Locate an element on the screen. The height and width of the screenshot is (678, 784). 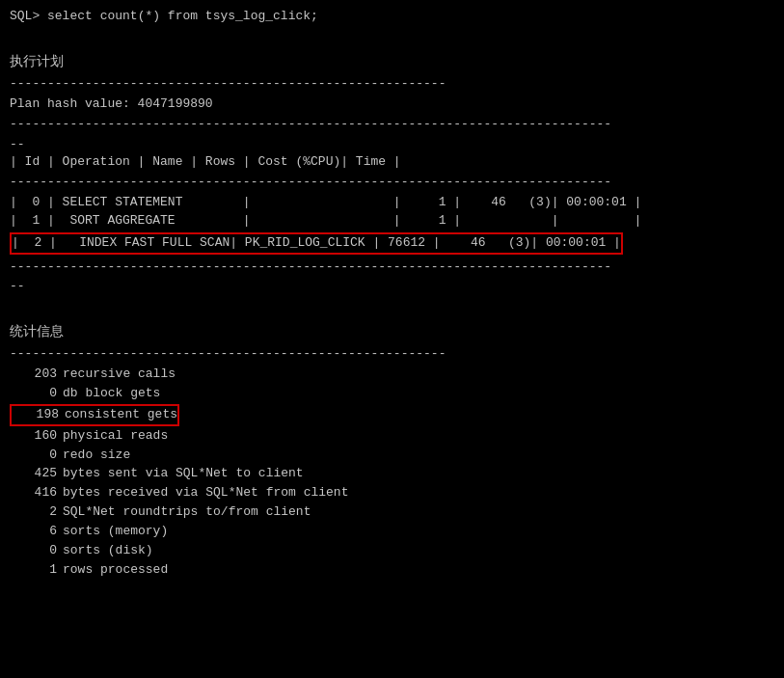
stat-line-10: 1rows processed is located at coordinates (392, 571).